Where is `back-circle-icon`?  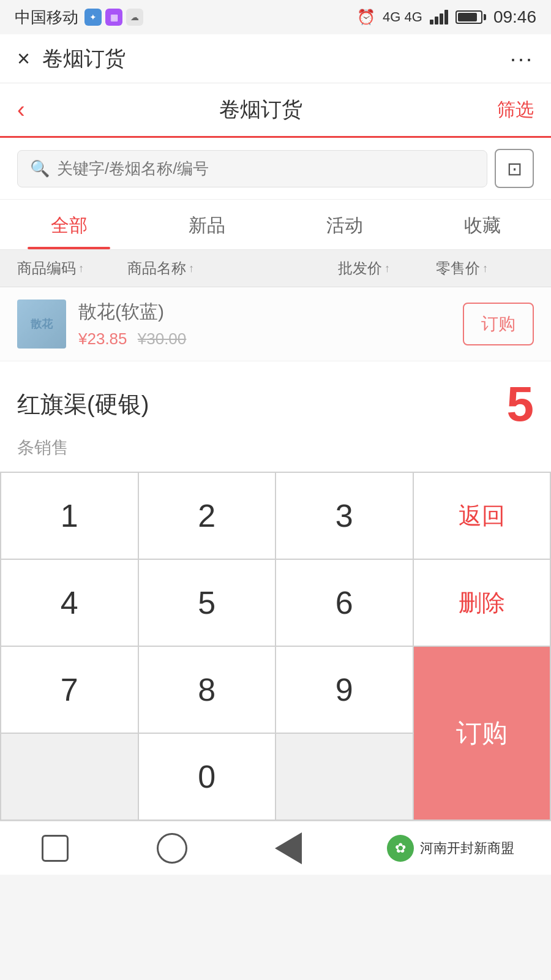 back-circle-icon is located at coordinates (172, 848).